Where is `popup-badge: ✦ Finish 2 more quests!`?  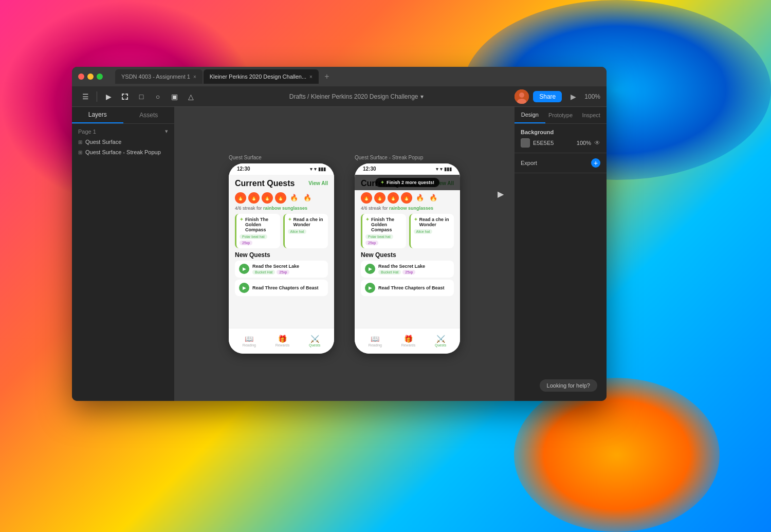 popup-badge: ✦ Finish 2 more quests! is located at coordinates (407, 182).